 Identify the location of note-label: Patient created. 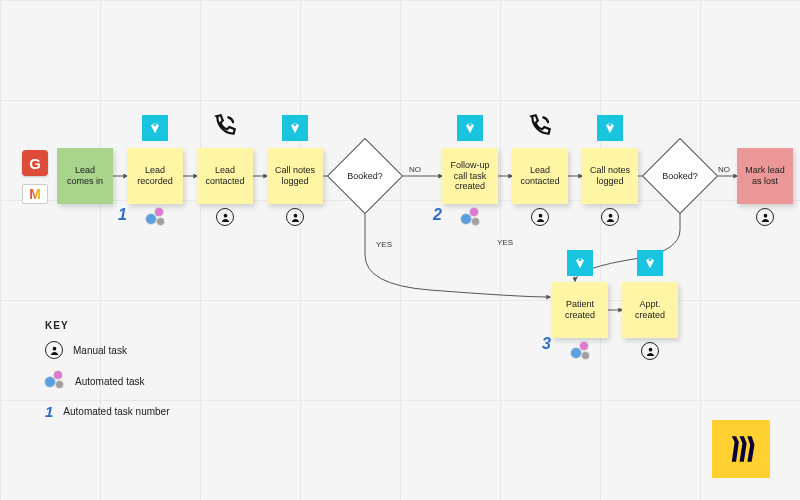
(580, 310).